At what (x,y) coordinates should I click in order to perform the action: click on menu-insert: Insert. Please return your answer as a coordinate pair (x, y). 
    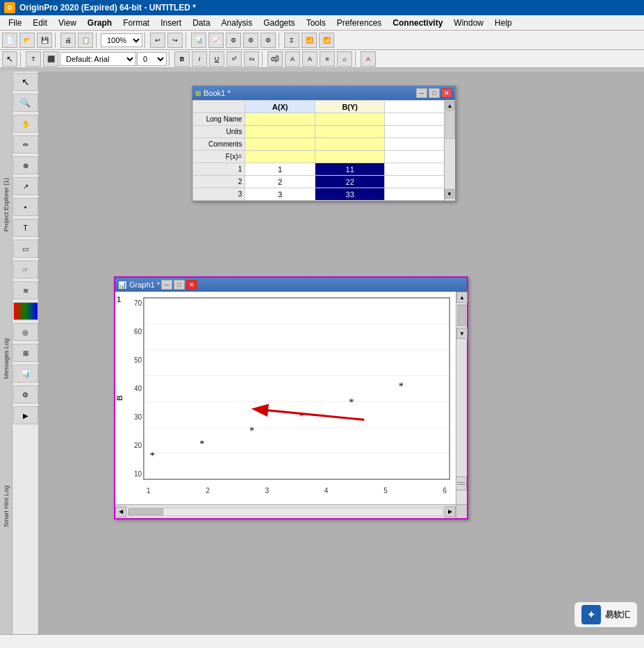
    Looking at the image, I should click on (171, 23).